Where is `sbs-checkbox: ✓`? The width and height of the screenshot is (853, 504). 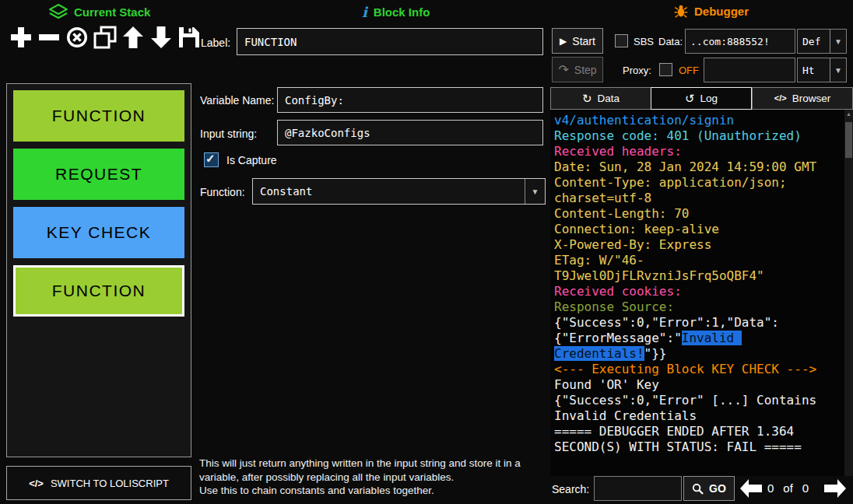 sbs-checkbox: ✓ is located at coordinates (621, 40).